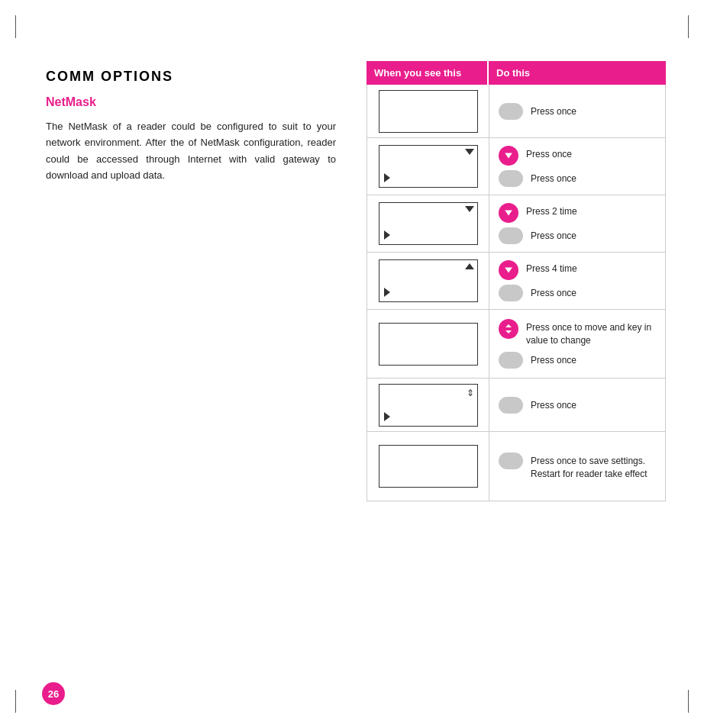 This screenshot has width=704, height=728. Describe the element at coordinates (689, 27) in the screenshot. I see `border-top-right` at that location.